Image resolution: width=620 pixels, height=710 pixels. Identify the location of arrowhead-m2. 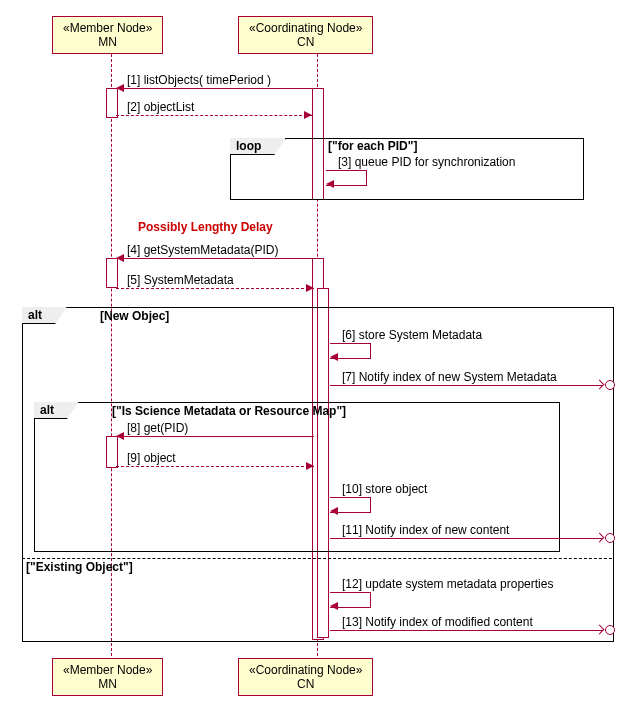
(308, 115).